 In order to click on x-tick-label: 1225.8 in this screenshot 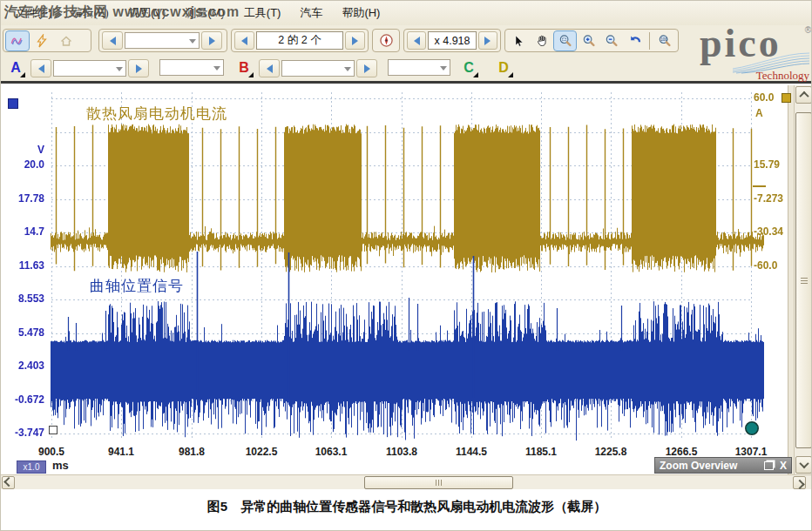, I will do `click(611, 452)`.